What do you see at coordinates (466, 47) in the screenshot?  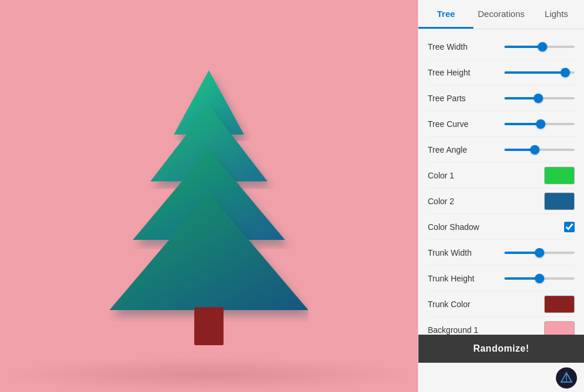 I see `label-tree-width: Tree Width` at bounding box center [466, 47].